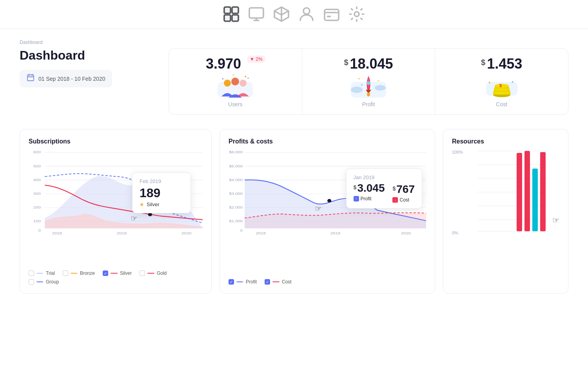 The width and height of the screenshot is (588, 392). What do you see at coordinates (162, 205) in the screenshot?
I see `tooltip-meta: ★ Silver` at bounding box center [162, 205].